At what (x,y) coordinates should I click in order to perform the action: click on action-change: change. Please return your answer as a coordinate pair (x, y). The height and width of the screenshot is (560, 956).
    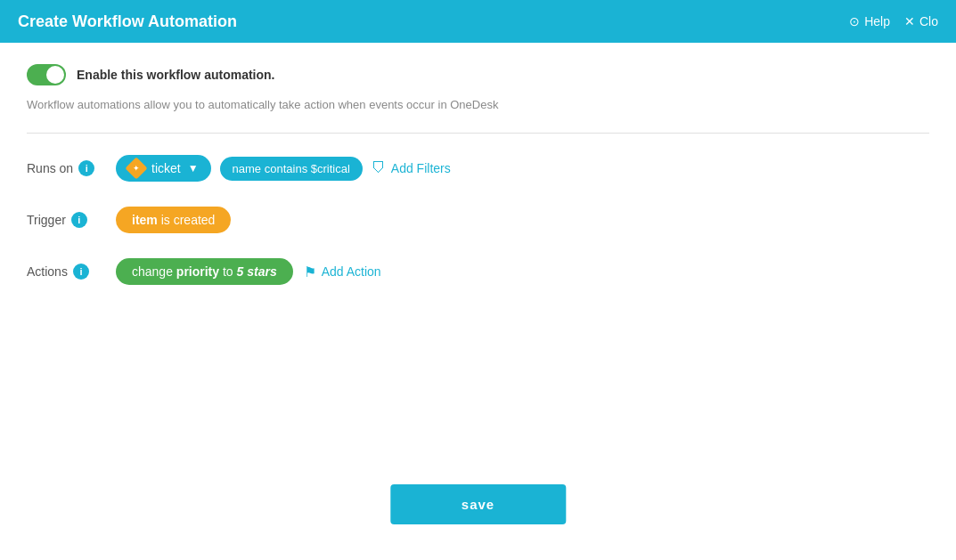
    Looking at the image, I should click on (154, 272).